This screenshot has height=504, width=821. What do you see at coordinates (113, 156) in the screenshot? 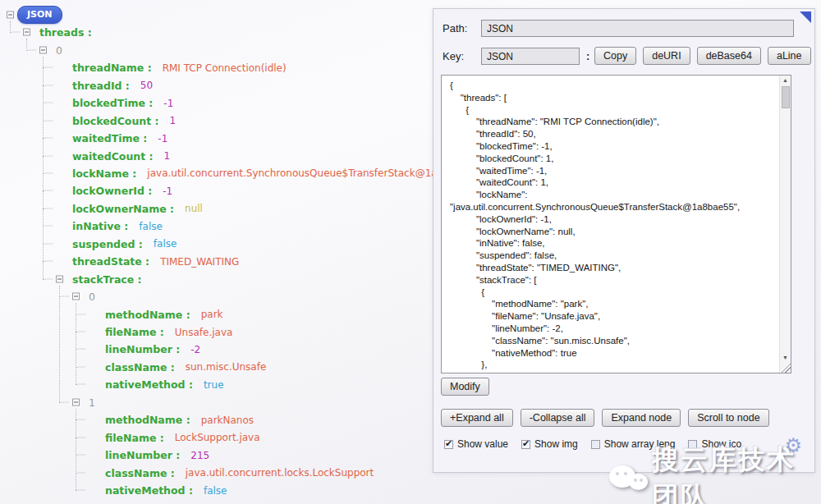
I see `leaf-key: waitedCount :` at bounding box center [113, 156].